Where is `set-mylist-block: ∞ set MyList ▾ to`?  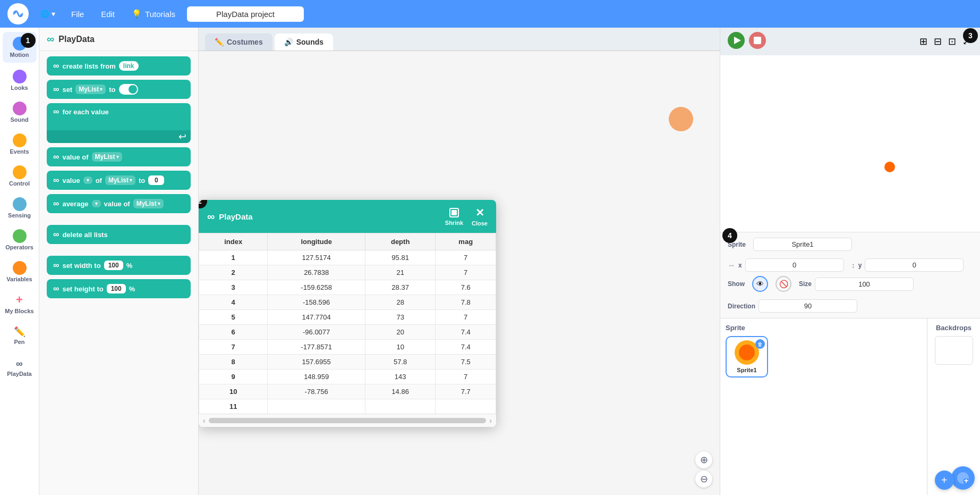
set-mylist-block: ∞ set MyList ▾ to is located at coordinates (119, 89).